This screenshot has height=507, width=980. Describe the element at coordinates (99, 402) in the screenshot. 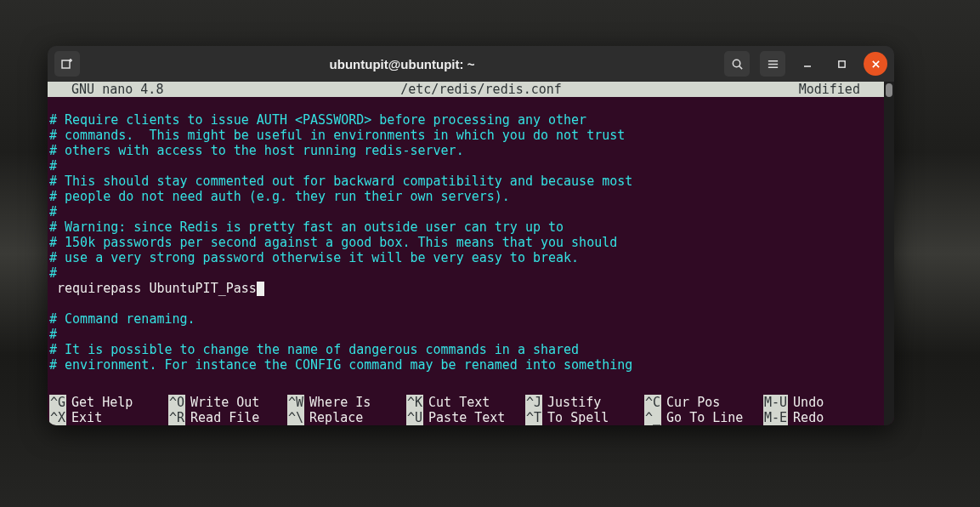

I see `shortcut-action: Get Help` at that location.